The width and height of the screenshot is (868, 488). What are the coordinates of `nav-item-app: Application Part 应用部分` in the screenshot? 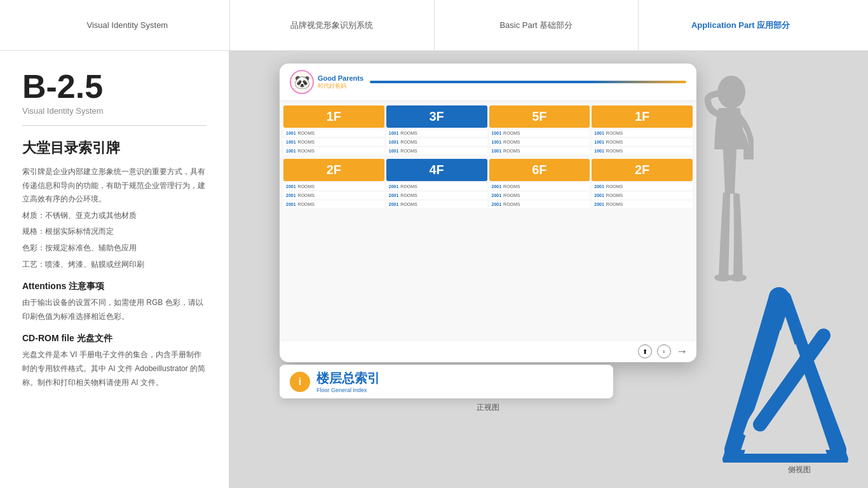 It's located at (740, 25).